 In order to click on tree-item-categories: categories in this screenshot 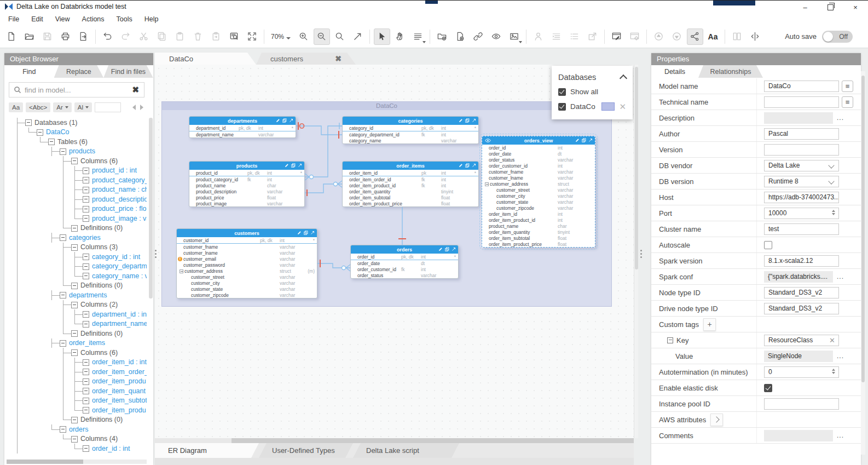, I will do `click(77, 238)`.